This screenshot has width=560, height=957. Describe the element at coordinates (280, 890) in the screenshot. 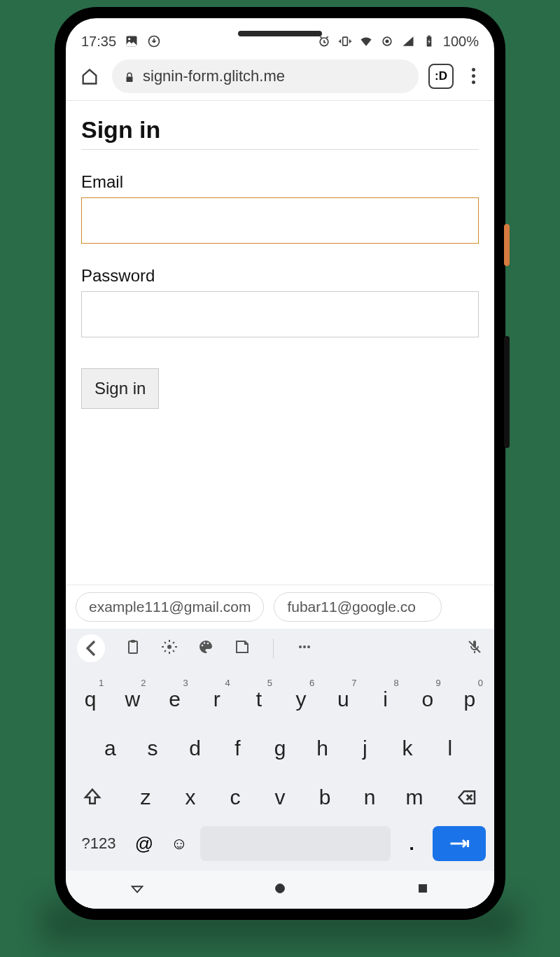

I see `nav-home-icon` at that location.